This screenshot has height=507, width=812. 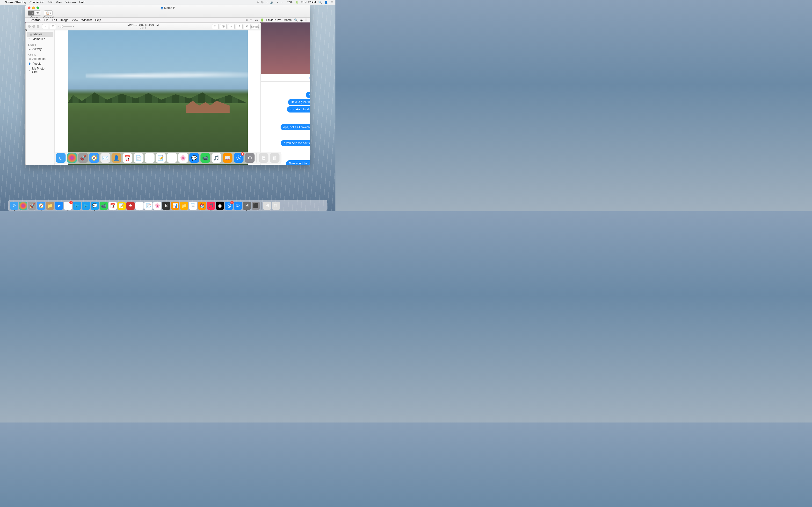 I want to click on sidebar-photo-stream: ☁My Photo Stre…, so click(x=40, y=70).